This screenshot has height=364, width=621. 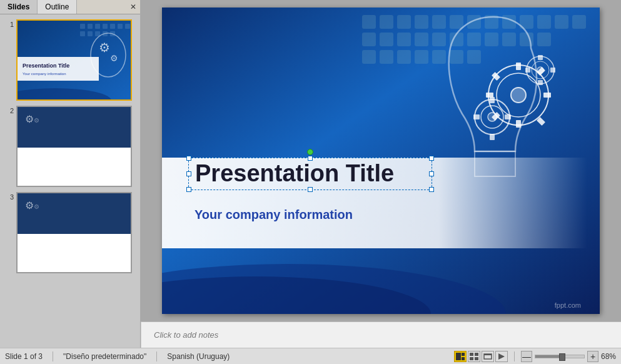 What do you see at coordinates (560, 356) in the screenshot?
I see `zoom-slider` at bounding box center [560, 356].